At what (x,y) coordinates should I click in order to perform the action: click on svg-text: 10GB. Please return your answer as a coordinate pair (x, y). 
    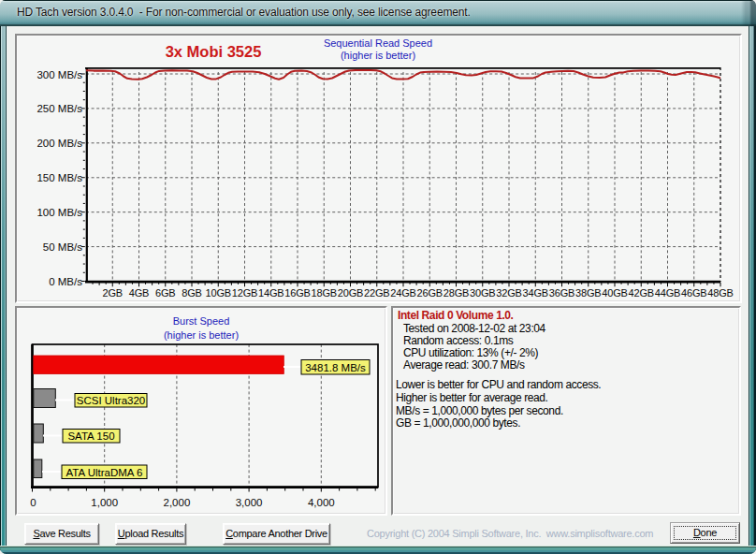
    Looking at the image, I should click on (219, 293).